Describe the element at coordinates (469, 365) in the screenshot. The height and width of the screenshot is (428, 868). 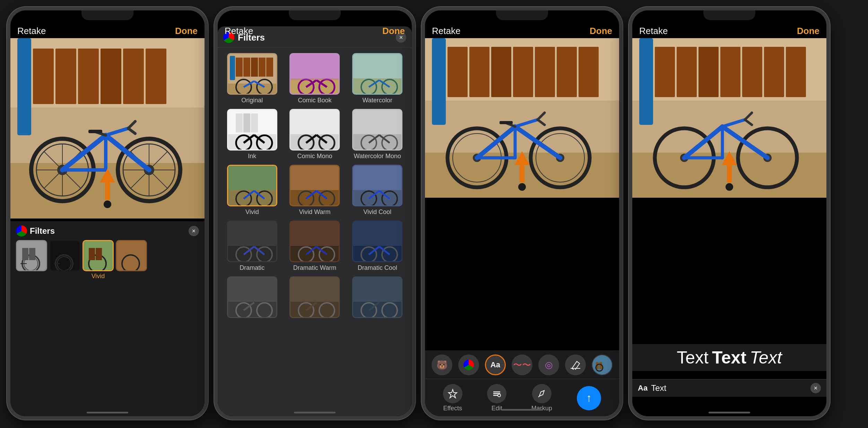
I see `color-btn` at that location.